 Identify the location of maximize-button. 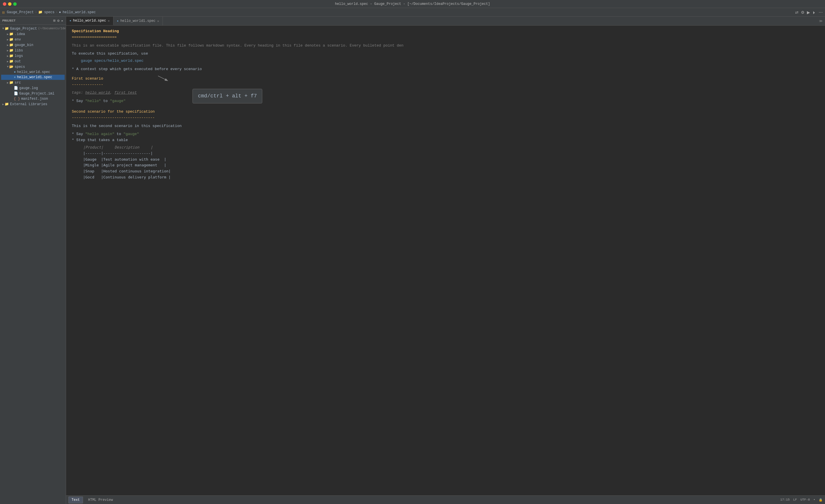
(15, 4).